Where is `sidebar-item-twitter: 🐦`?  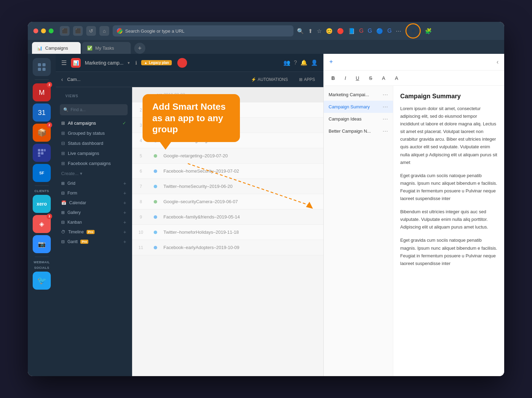 sidebar-item-twitter: 🐦 is located at coordinates (42, 281).